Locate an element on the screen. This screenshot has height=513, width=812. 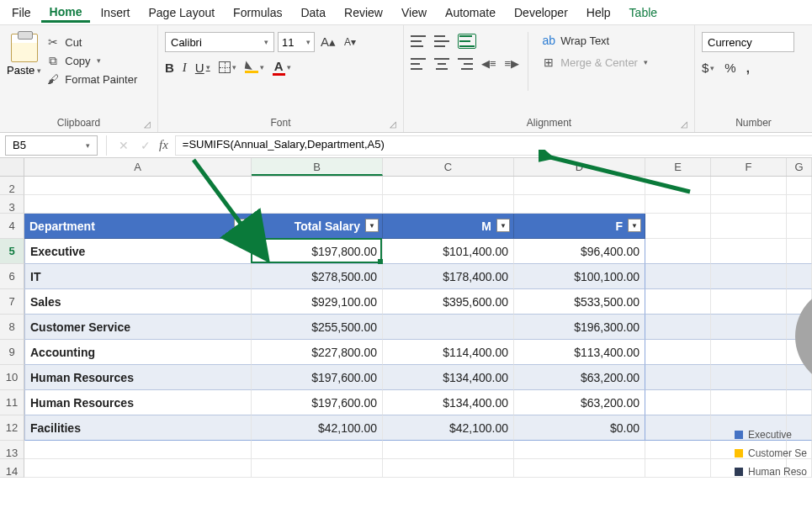
table-cell-dept: Executive is located at coordinates (138, 251).